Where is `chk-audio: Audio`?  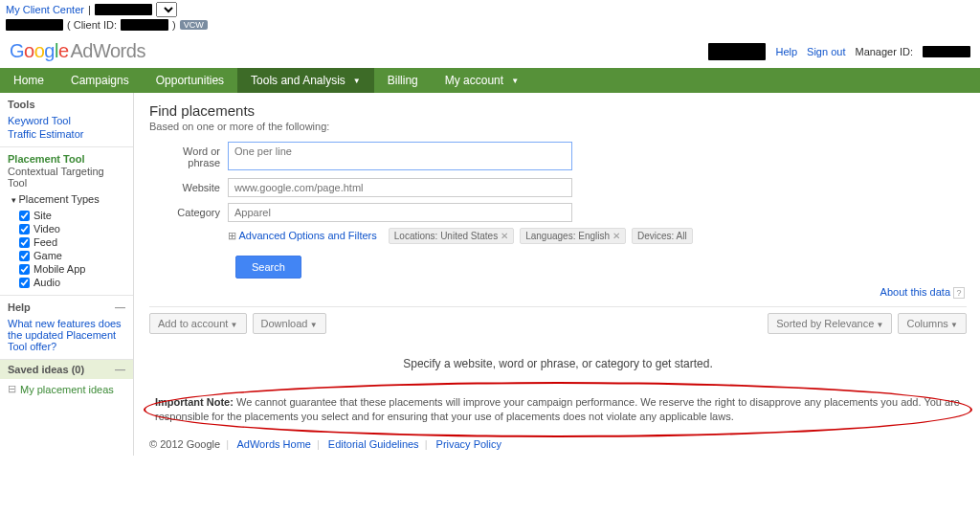 chk-audio: Audio is located at coordinates (69, 282).